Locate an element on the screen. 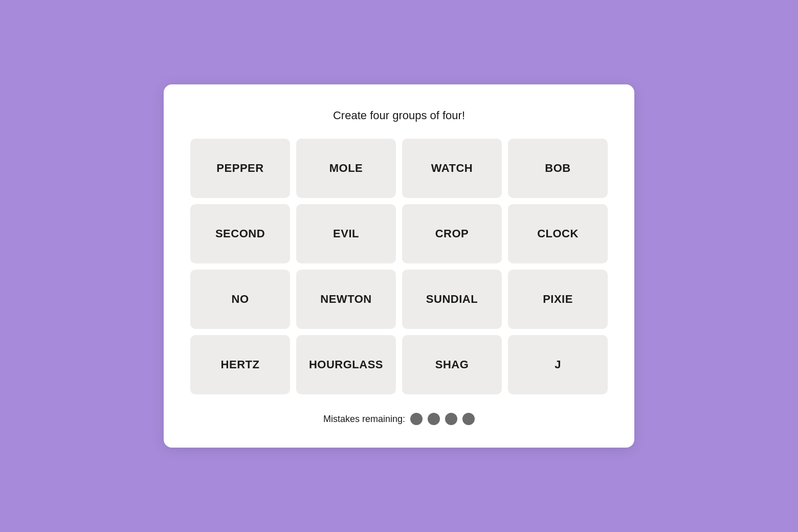 The width and height of the screenshot is (798, 532). word-tile-label-hourglass: HOURGLASS is located at coordinates (346, 365).